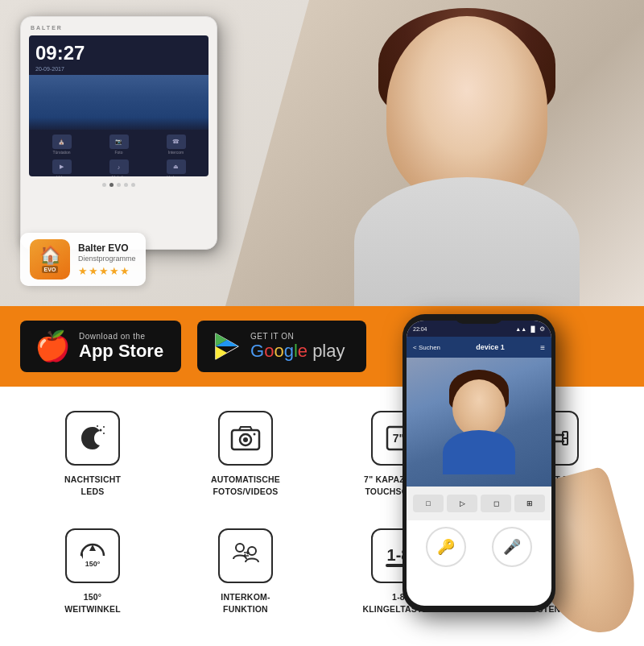 The height and width of the screenshot is (646, 644). I want to click on interkom-label: INTERKOM- FUNKTION, so click(245, 603).